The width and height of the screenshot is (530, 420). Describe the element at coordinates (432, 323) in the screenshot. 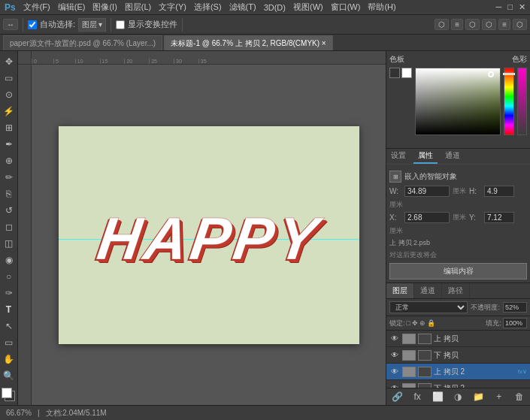

I see `lock-icon: 🔒` at that location.